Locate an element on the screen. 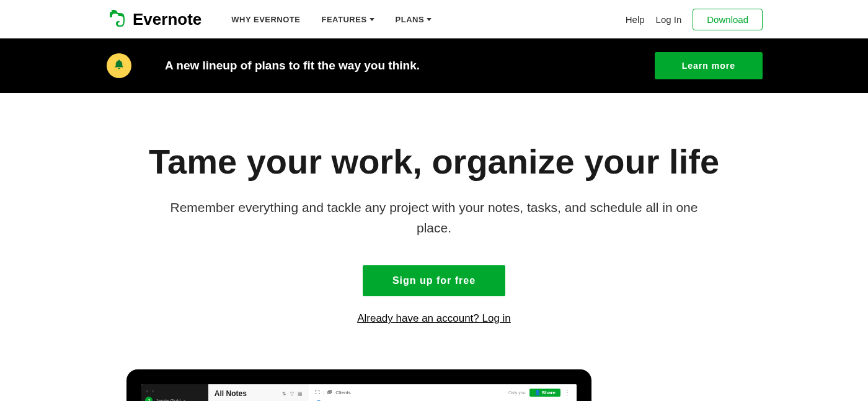 This screenshot has width=868, height=401. help-link: Help is located at coordinates (635, 20).